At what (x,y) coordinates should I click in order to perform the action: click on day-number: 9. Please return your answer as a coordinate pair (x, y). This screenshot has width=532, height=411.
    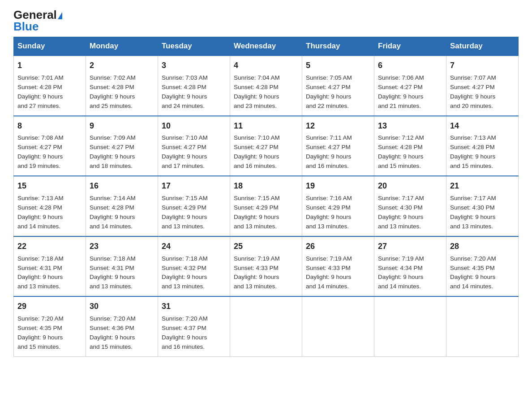
    Looking at the image, I should click on (122, 126).